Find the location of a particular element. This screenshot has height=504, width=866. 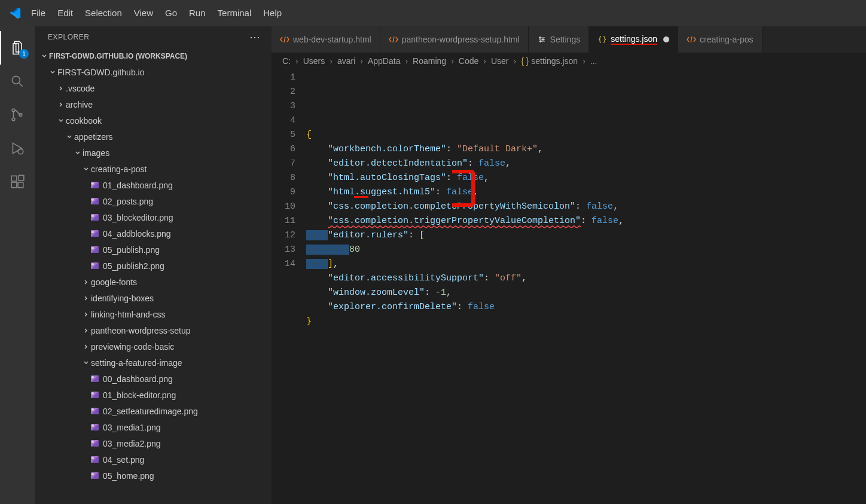

breadcrumbs: C:›Users›avari›AppData›Roaming›Code›User… is located at coordinates (569, 61).